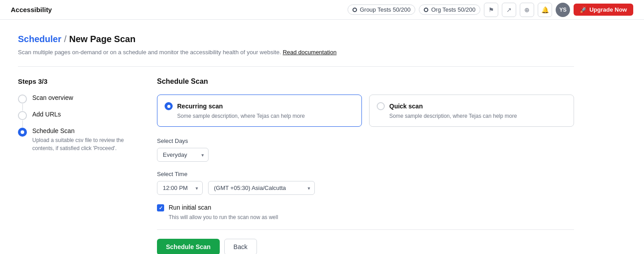 The width and height of the screenshot is (644, 254). I want to click on app-title: Accessibility, so click(31, 10).